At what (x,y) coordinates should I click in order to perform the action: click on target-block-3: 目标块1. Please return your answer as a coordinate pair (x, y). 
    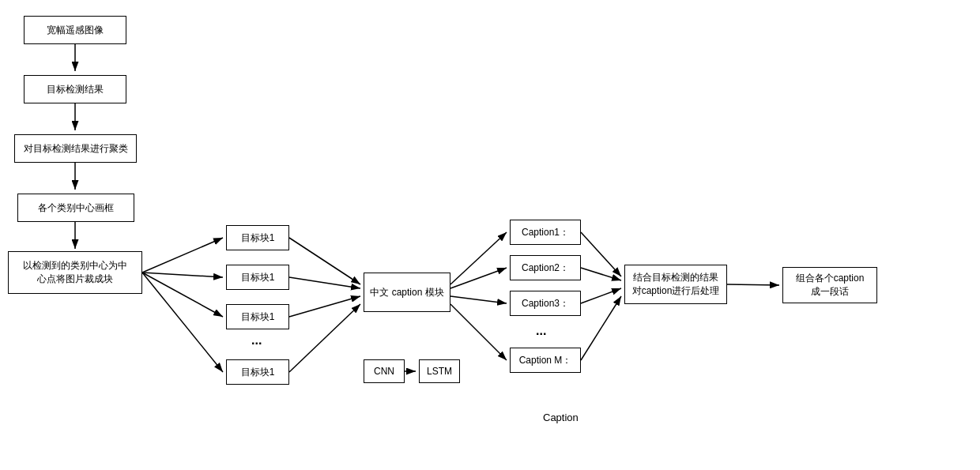
    Looking at the image, I should click on (258, 317).